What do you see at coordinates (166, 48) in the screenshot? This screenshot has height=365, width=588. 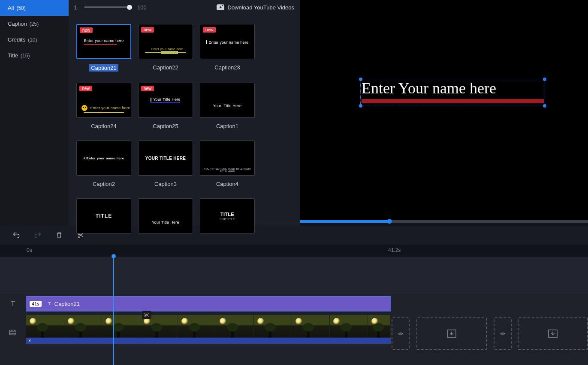 I see `template-caption22: newEnter your name hereCaption22` at bounding box center [166, 48].